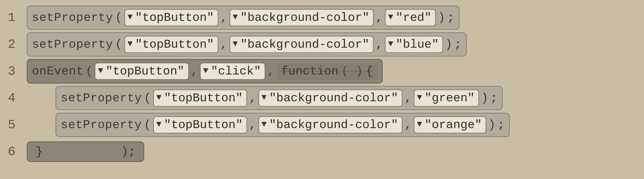 The image size is (644, 179). What do you see at coordinates (128, 152) in the screenshot?
I see `close-paren-semi: );` at bounding box center [128, 152].